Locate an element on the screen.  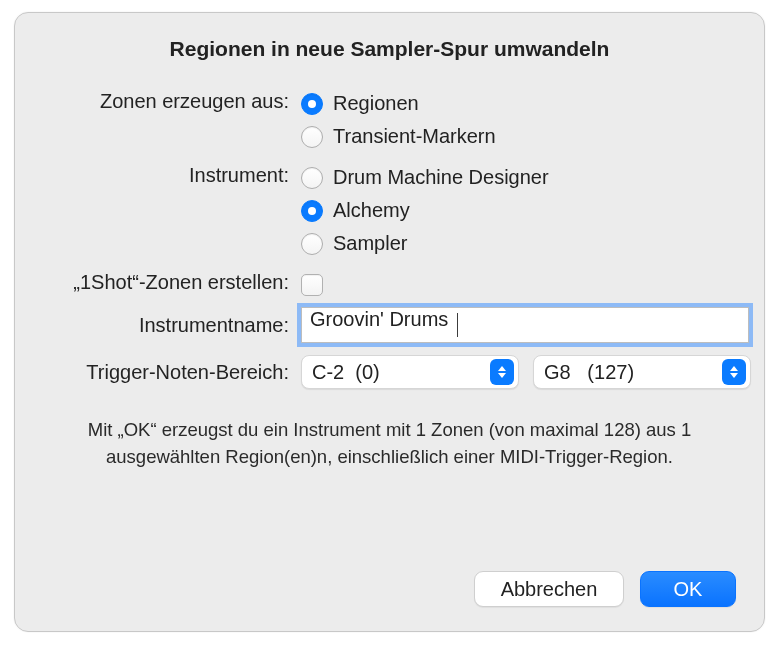
radio-label-regions: Regionen is located at coordinates (376, 104).